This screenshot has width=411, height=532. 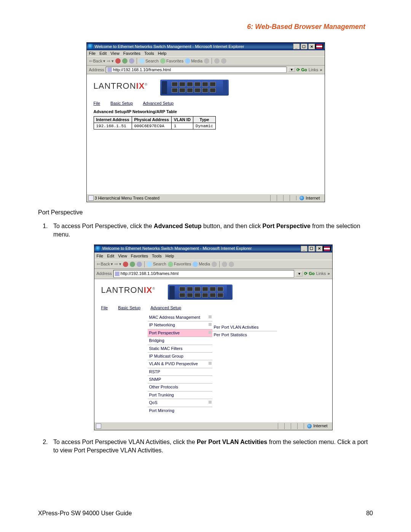 I want to click on page-content: LANTRONIX® File Basic Setup Advanced Set…, so click(x=206, y=134).